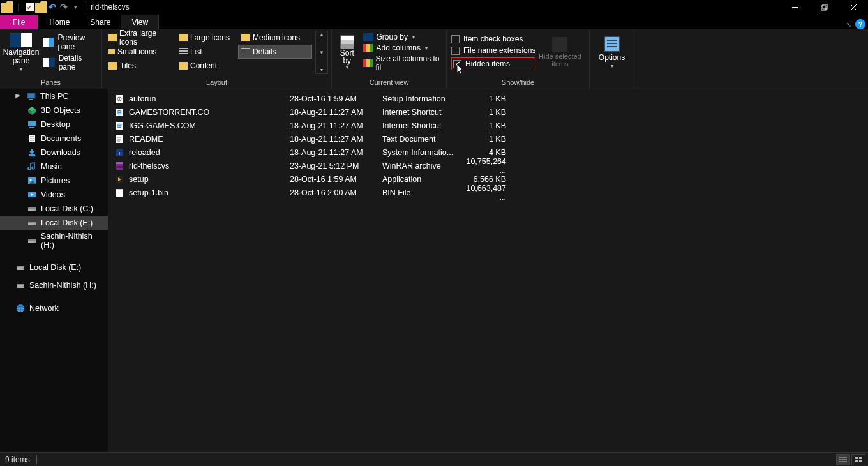 This screenshot has height=466, width=868. What do you see at coordinates (54, 195) in the screenshot?
I see `sidebar-item: Videos` at bounding box center [54, 195].